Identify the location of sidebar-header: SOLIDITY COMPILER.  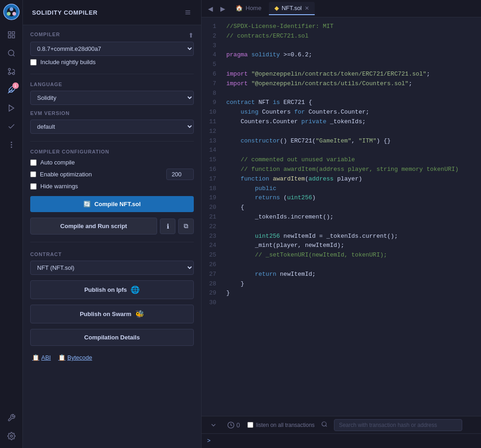
(112, 13).